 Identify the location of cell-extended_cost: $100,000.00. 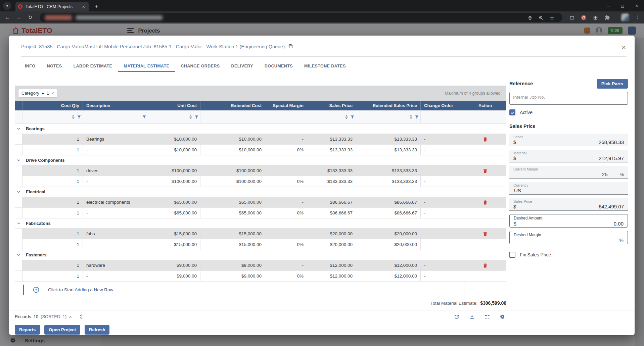
(233, 170).